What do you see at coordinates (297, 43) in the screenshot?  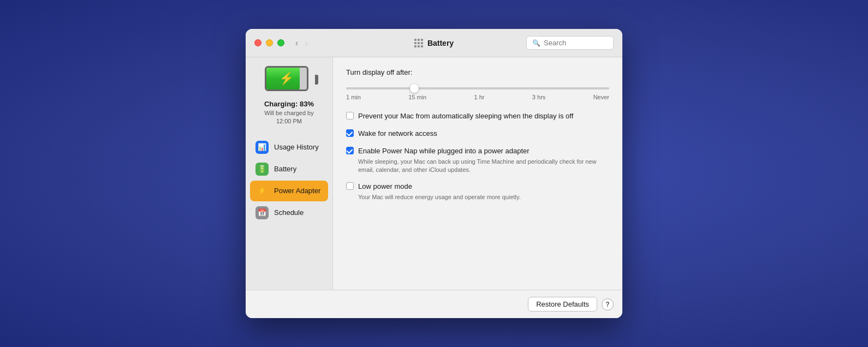 I see `back-button: ‹` at bounding box center [297, 43].